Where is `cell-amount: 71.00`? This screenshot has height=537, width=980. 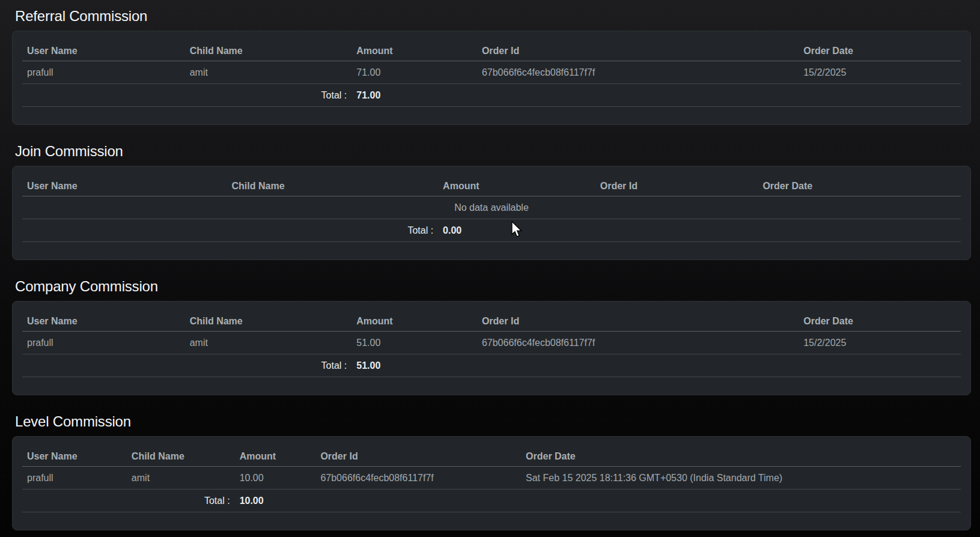
cell-amount: 71.00 is located at coordinates (415, 73).